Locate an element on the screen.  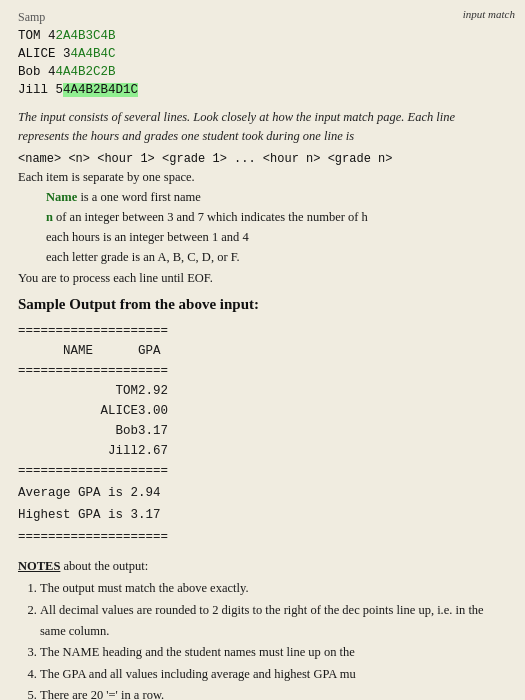
table-row: Jill 2.67 is located at coordinates (262, 451).